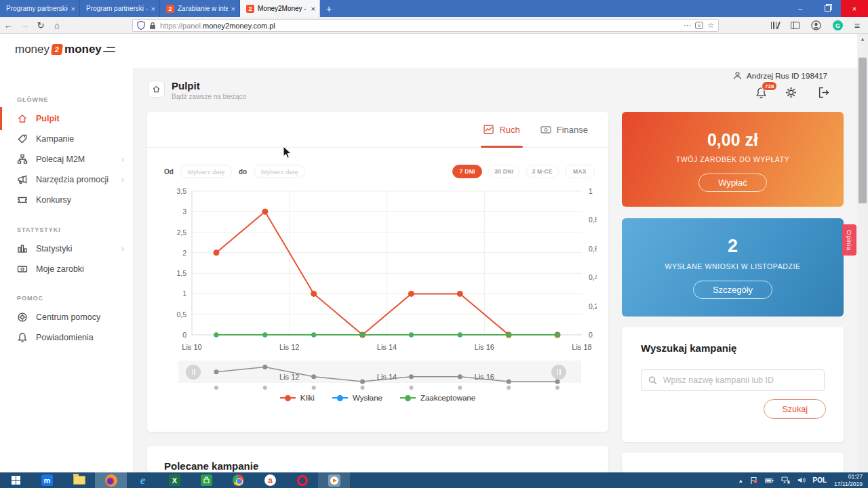 Image resolution: width=868 pixels, height=488 pixels. I want to click on close-button: ×, so click(854, 8).